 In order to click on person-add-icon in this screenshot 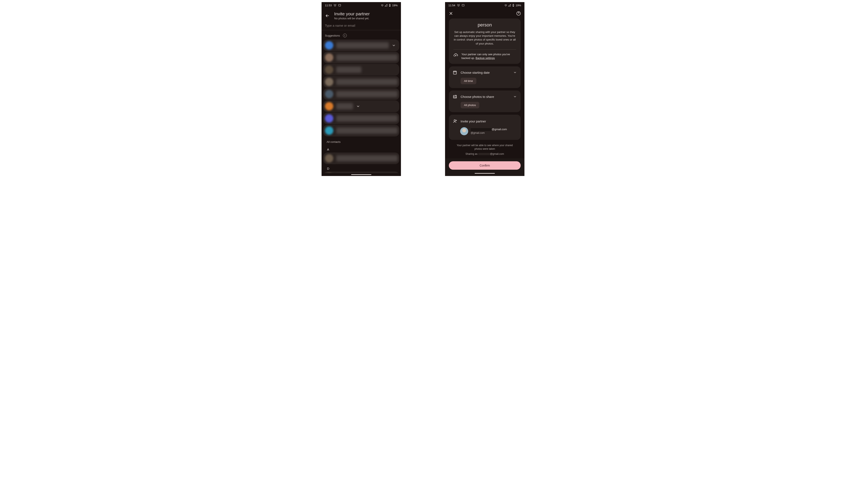, I will do `click(455, 121)`.